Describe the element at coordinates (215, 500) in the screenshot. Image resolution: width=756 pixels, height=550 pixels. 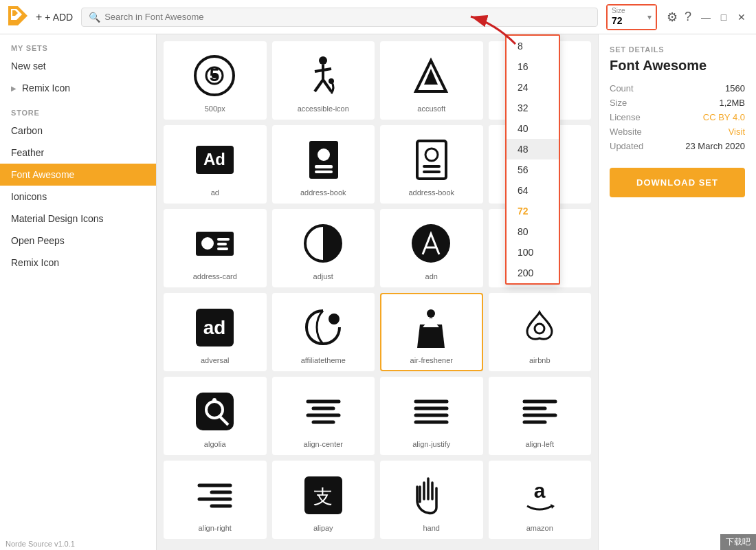
I see `icon-cell-align-right: align-right` at that location.